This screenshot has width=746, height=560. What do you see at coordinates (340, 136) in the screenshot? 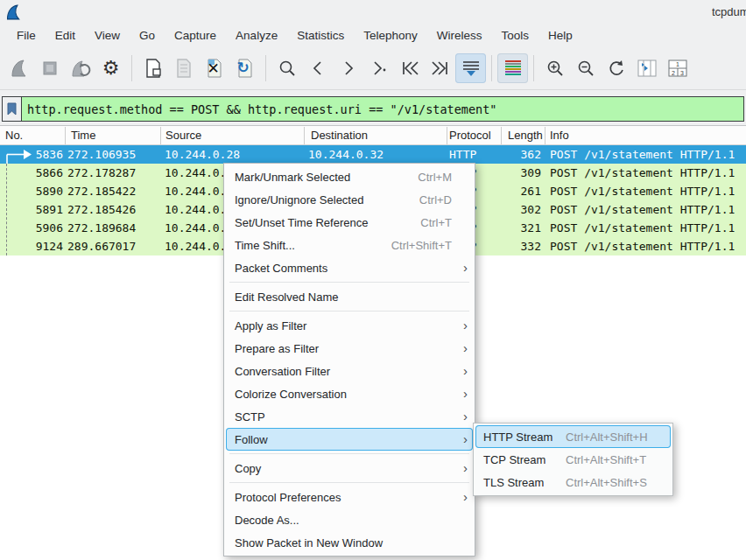
I see `column-header-destination: Destination` at bounding box center [340, 136].